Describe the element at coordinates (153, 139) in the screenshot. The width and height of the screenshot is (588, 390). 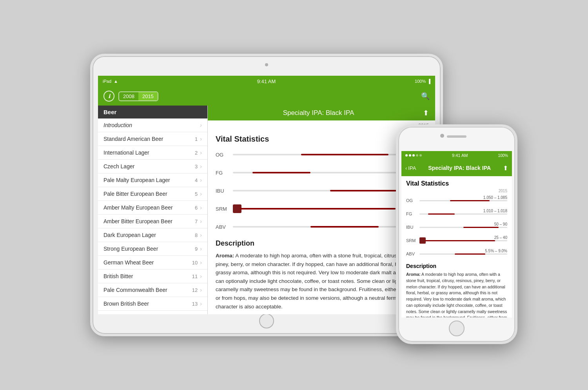
I see `sidebar-item-1: Standard American Beer 1 ›` at that location.